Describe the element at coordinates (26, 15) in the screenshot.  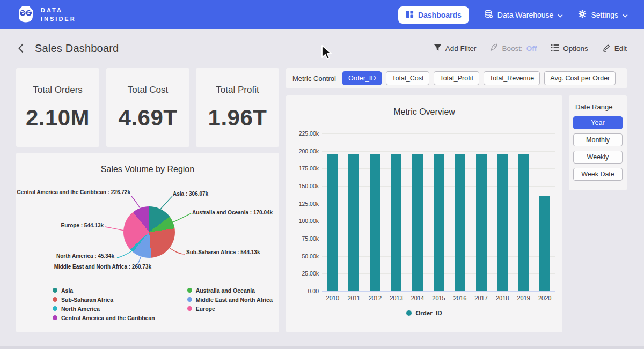
I see `owl-logo-icon` at that location.